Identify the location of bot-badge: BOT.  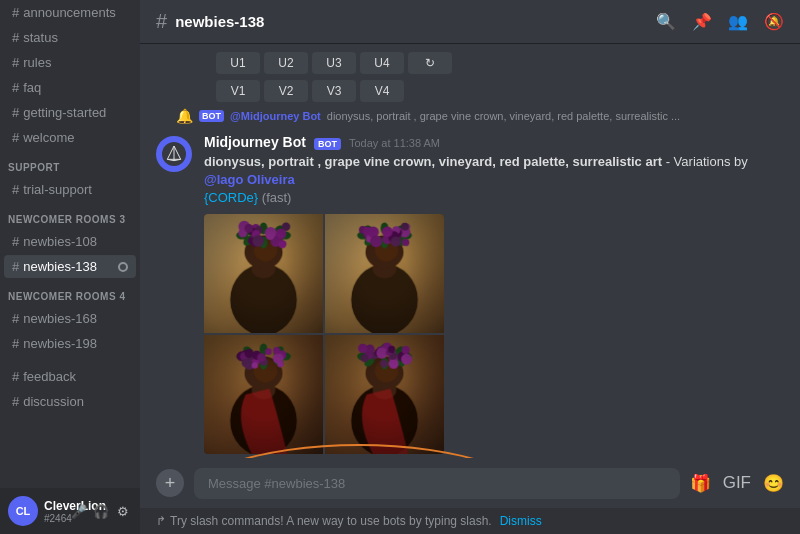
(212, 116).